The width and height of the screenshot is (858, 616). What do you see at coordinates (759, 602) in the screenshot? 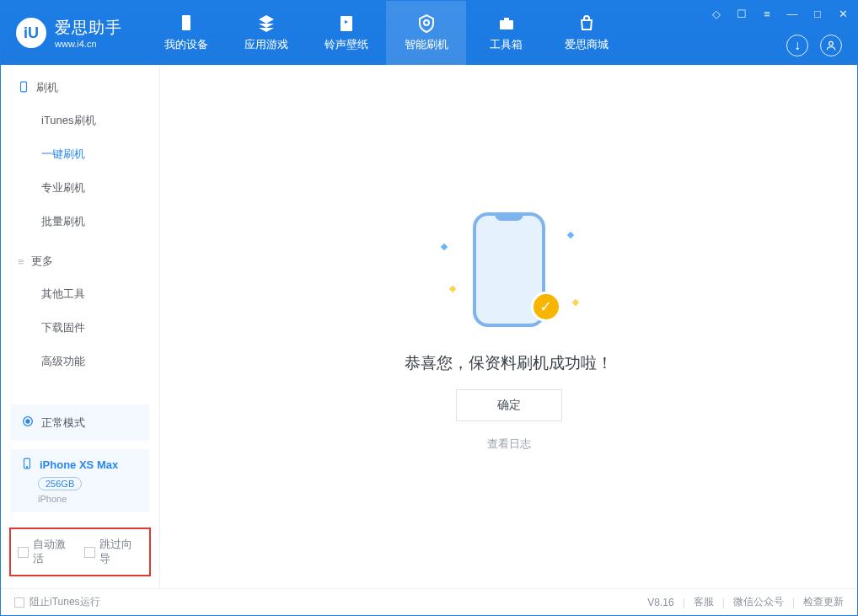
I see `wechat-link: 微信公众号` at bounding box center [759, 602].